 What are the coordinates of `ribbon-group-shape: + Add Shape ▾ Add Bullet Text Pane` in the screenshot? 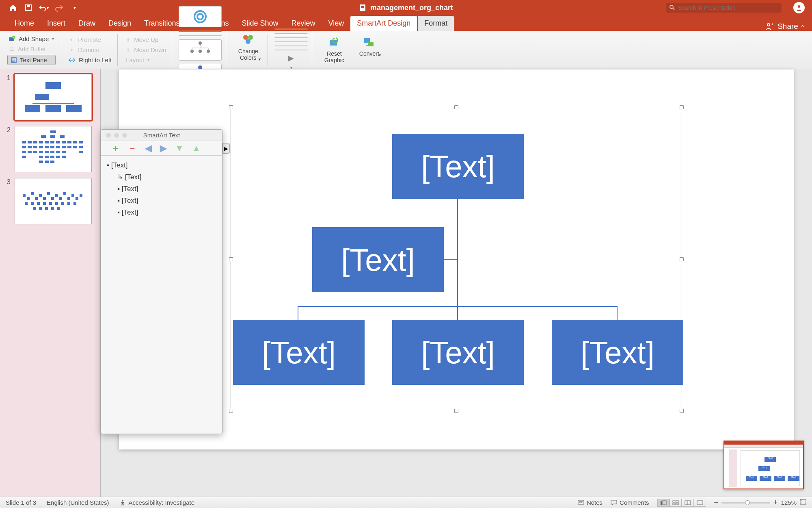 It's located at (32, 50).